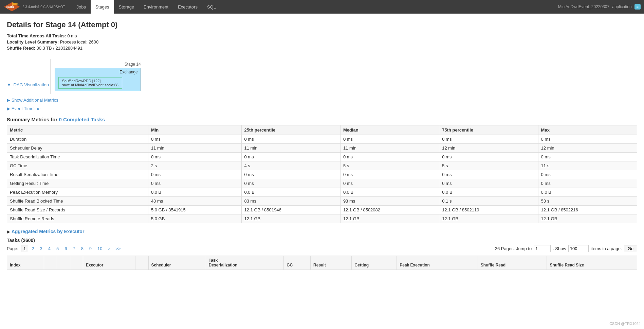  I want to click on locality-value: Process local: 2600, so click(79, 42).